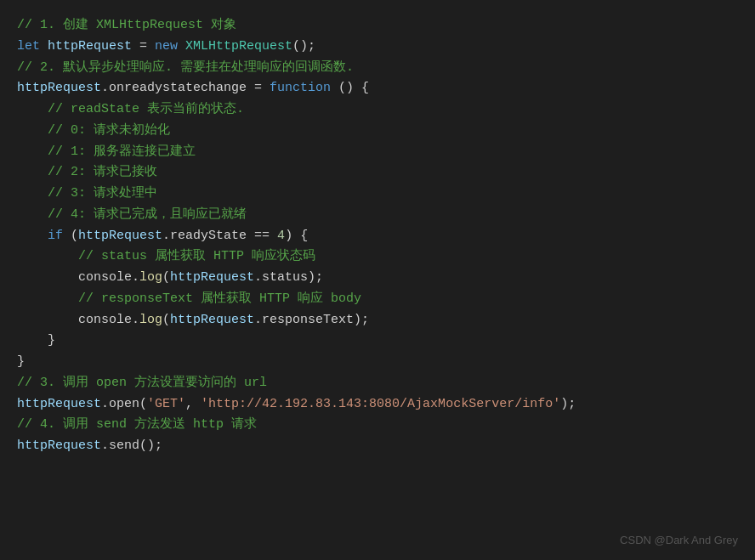 The image size is (755, 560). What do you see at coordinates (167, 257) in the screenshot?
I see `code-token: // status 属性获取 HTTP 响应状态码` at bounding box center [167, 257].